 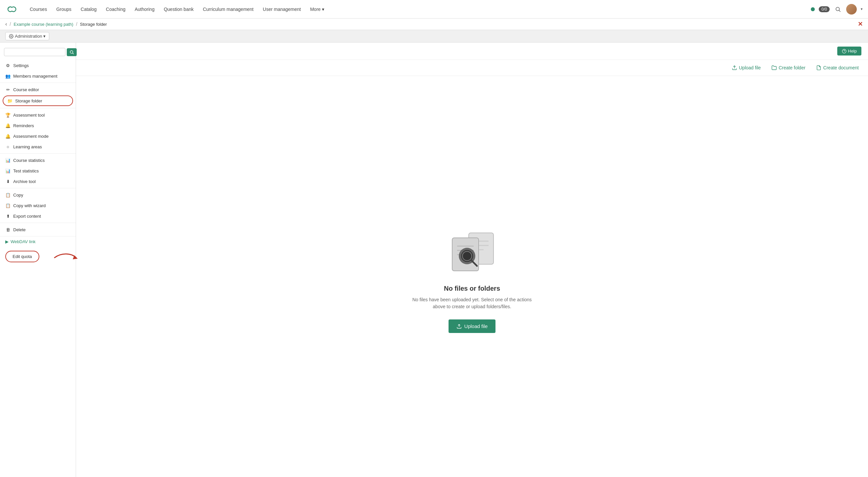 What do you see at coordinates (38, 115) in the screenshot?
I see `menu-assessment-tool: 🏆 Assessment tool` at bounding box center [38, 115].